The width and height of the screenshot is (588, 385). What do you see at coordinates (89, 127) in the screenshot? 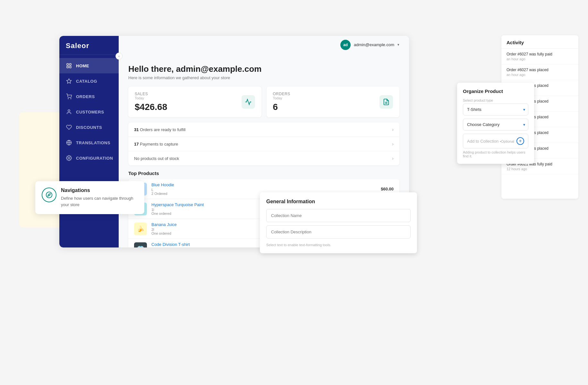
I see `sidebar-item-discounts: DISCOUNTS` at bounding box center [89, 127].